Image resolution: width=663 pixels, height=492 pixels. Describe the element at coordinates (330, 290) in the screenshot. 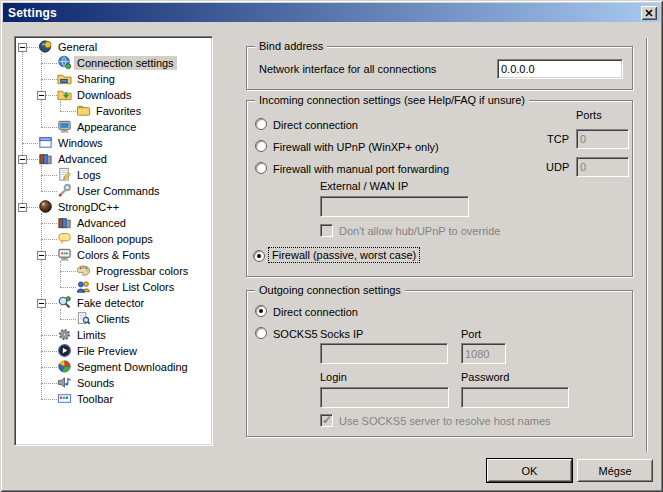

I see `outgoing-legend: Outgoing connection settings` at that location.